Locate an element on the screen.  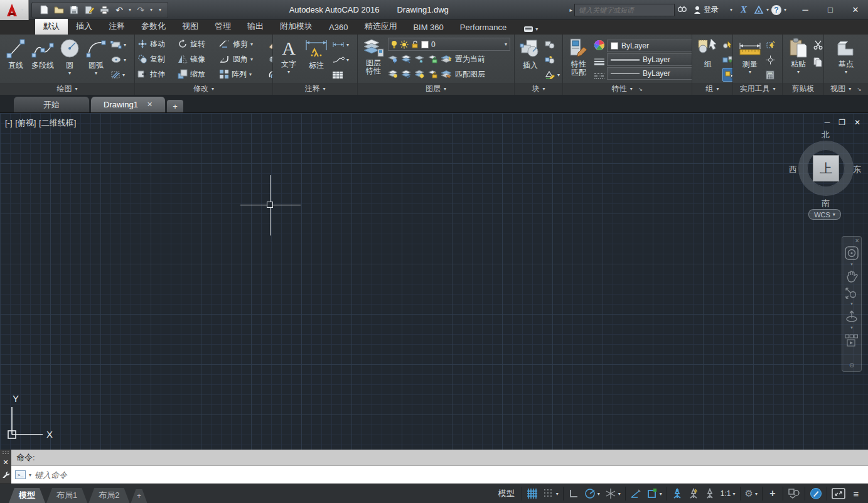
ortho-mode-toggle is located at coordinates (574, 494).